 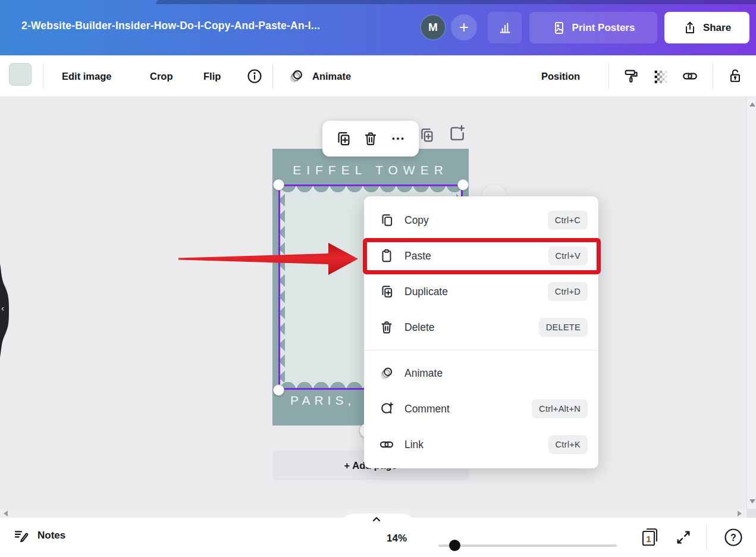 I want to click on poster-image-icon, so click(x=559, y=28).